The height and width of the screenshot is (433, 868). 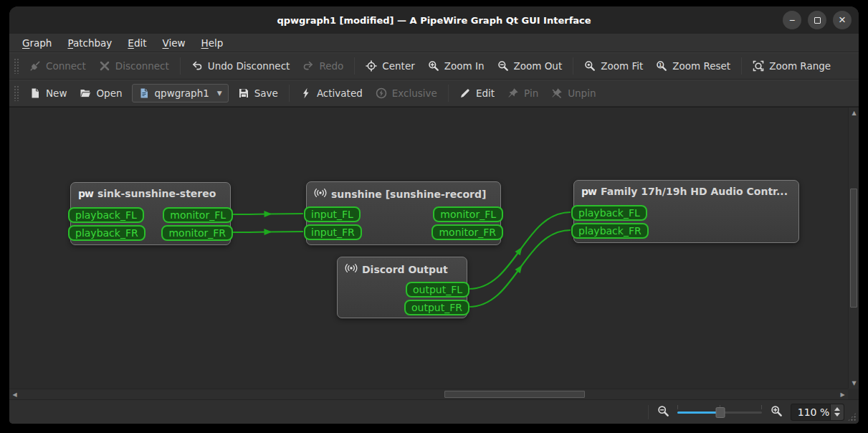 What do you see at coordinates (323, 66) in the screenshot?
I see `redo-button: Redo` at bounding box center [323, 66].